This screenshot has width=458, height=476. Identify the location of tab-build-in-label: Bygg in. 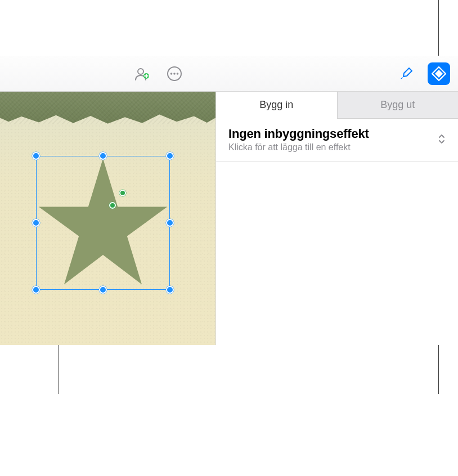
(276, 105).